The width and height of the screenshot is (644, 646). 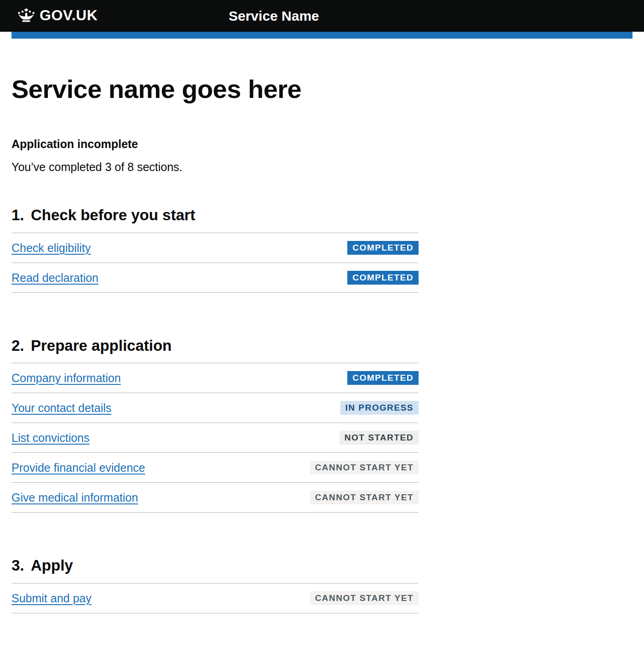 I want to click on section-number: 1., so click(x=21, y=215).